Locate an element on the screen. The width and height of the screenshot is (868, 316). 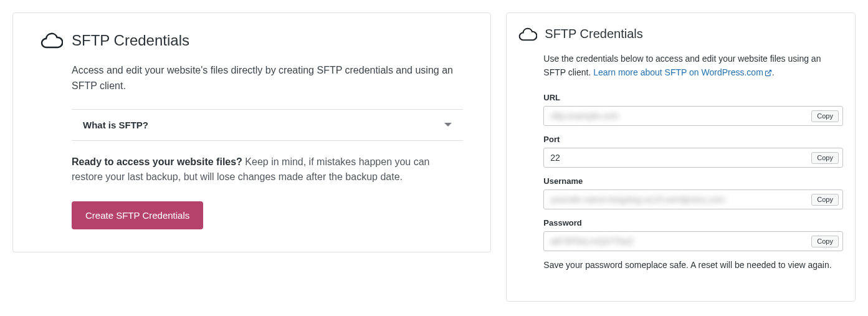
port-label: Port is located at coordinates (693, 140).